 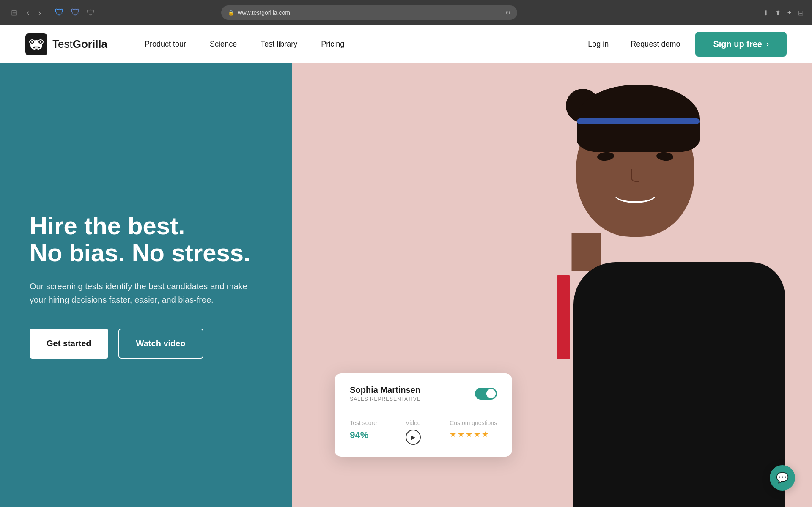 I want to click on candidate-card: Sophia Martinsen SALES REPRESENTATIVE Te…, so click(x=423, y=415).